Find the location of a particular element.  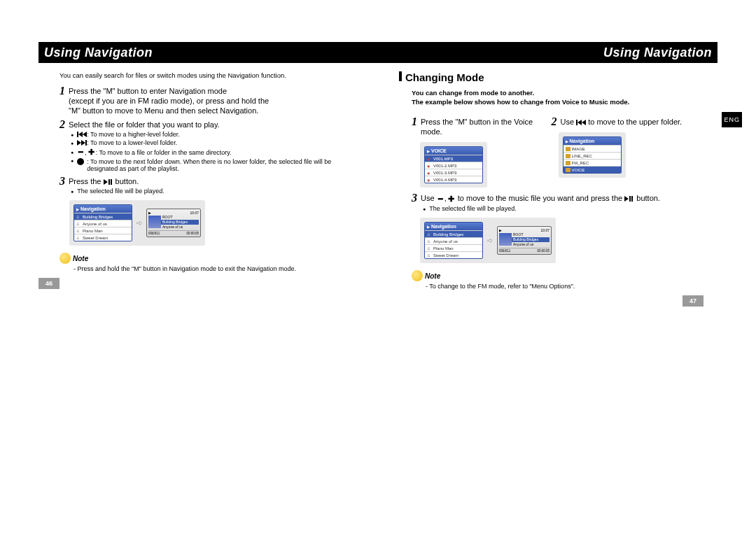

step-1: 1 Press the "M" button to enter Navigati… is located at coordinates (209, 101).